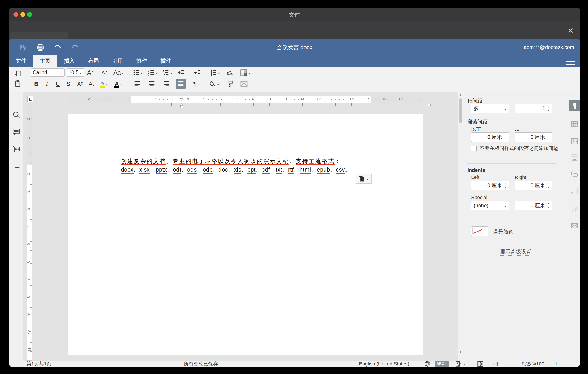  Describe the element at coordinates (153, 73) in the screenshot. I see `numbered-list-button: 123⌄` at that location.